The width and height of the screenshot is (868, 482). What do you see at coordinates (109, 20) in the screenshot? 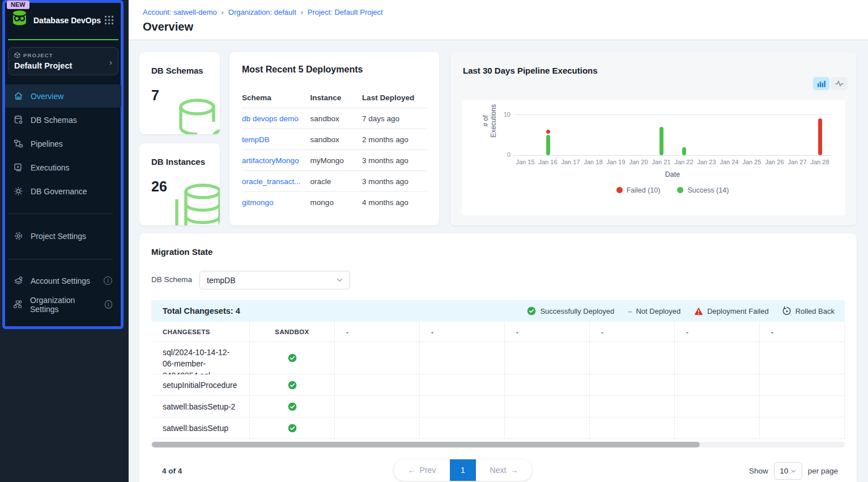
I see `app-grid-icon` at bounding box center [109, 20].